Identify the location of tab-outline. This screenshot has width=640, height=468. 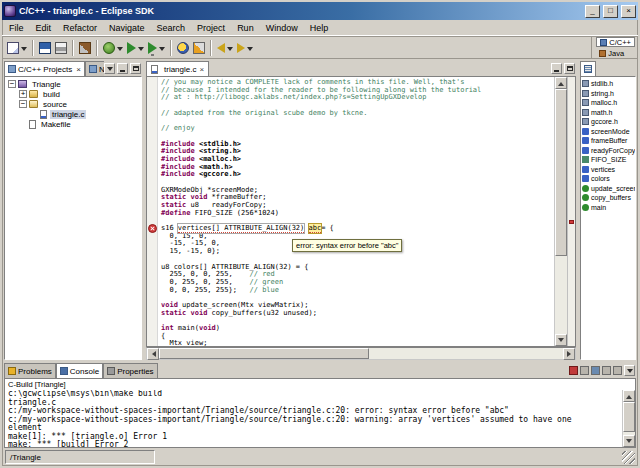
(588, 68).